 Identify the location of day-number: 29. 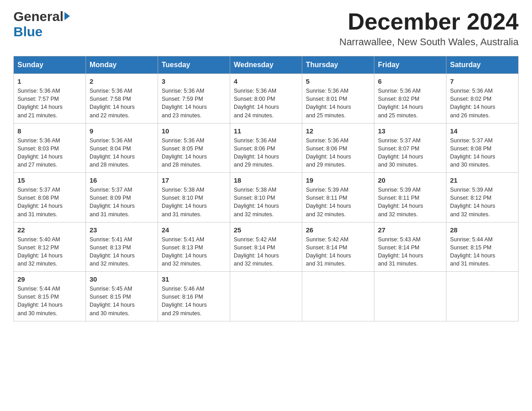
(50, 279).